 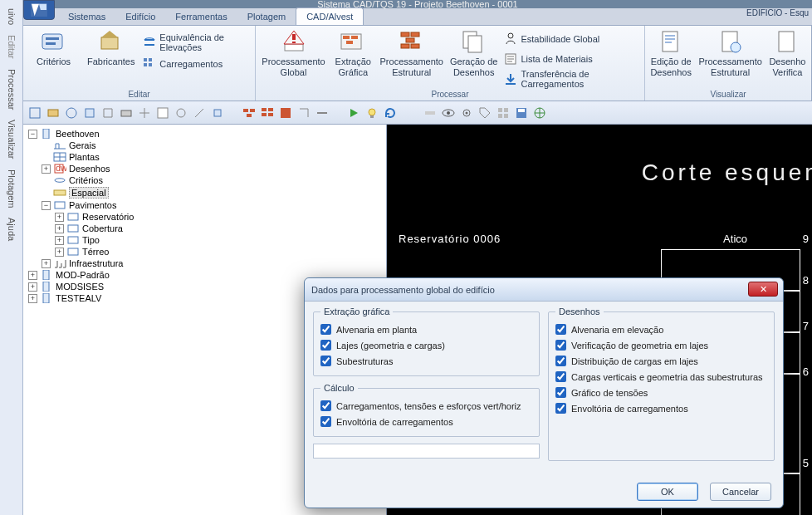 What do you see at coordinates (249, 113) in the screenshot?
I see `qat-bricks-icon` at bounding box center [249, 113].